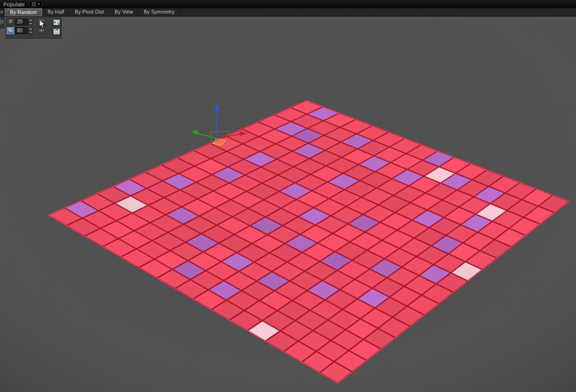  What do you see at coordinates (36, 4) in the screenshot?
I see `populate-menu-button: ▾` at bounding box center [36, 4].